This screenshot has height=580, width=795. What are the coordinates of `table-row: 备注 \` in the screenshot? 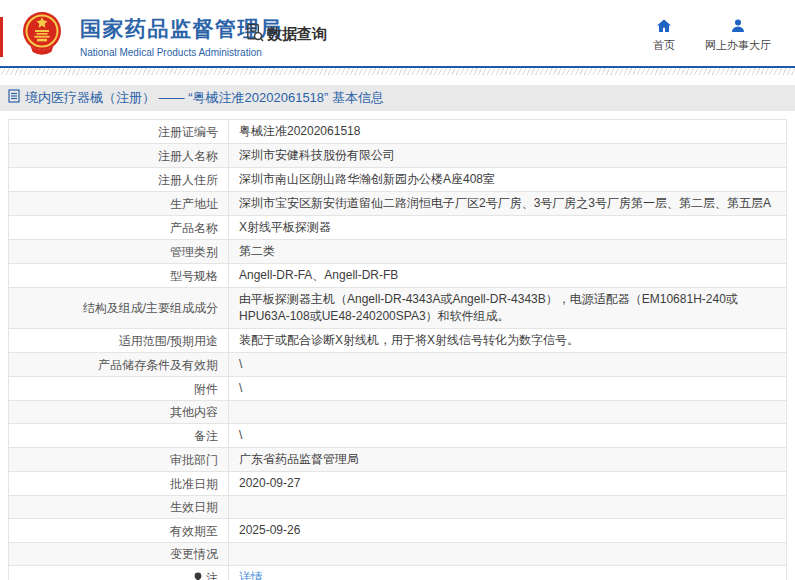 It's located at (398, 436).